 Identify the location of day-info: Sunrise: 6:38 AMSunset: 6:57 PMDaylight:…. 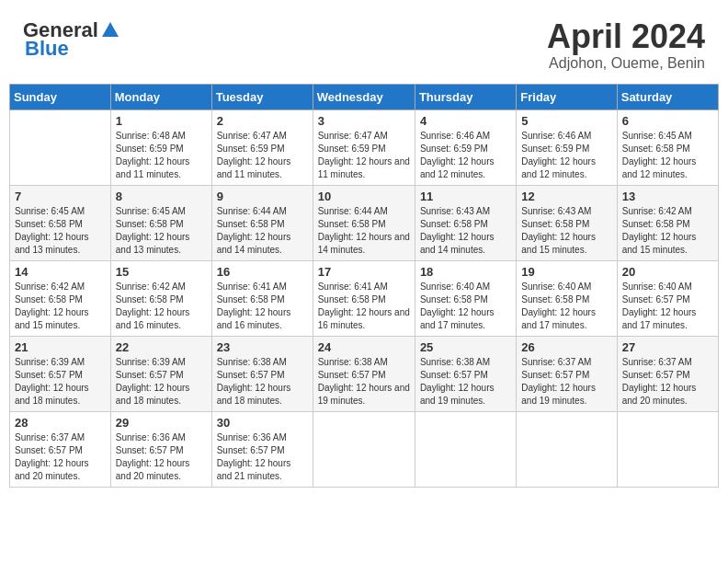
(465, 382).